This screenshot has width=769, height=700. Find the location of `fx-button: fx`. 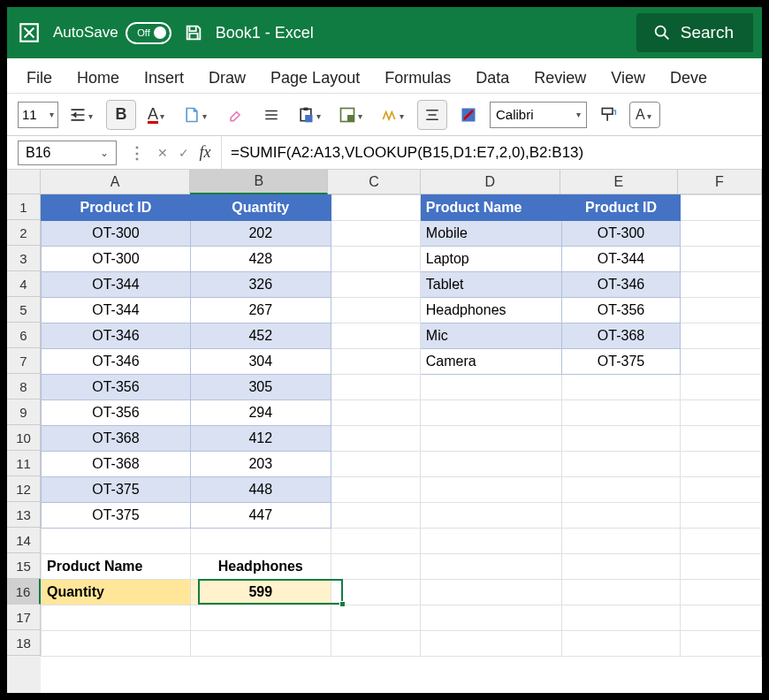

fx-button: fx is located at coordinates (205, 153).